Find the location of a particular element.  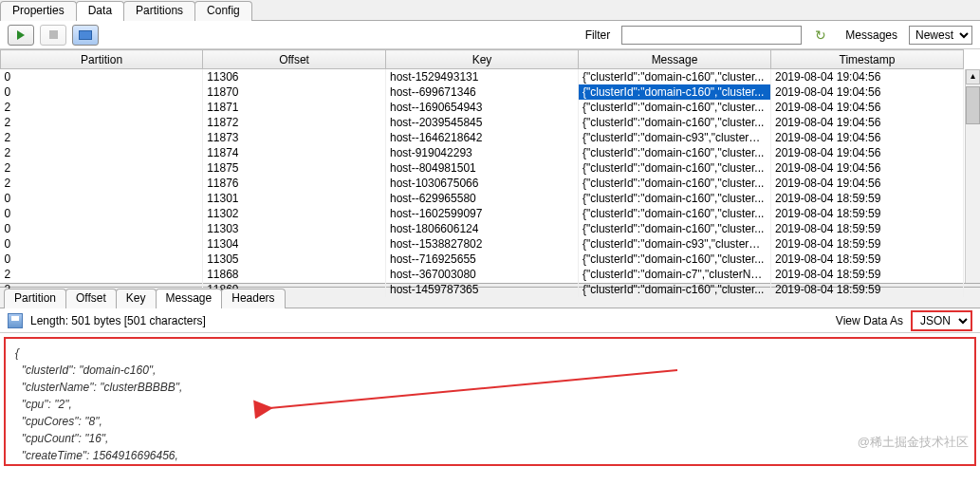

table-cell: 11305 is located at coordinates (294, 259).